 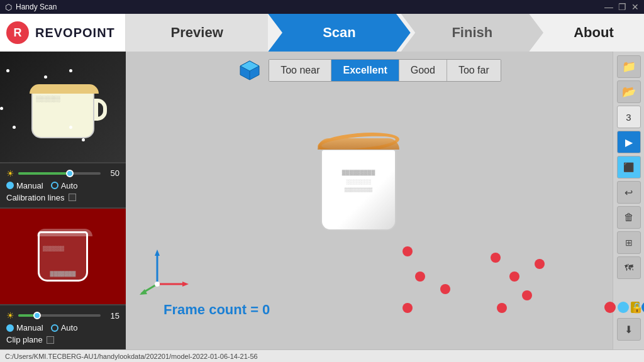 What do you see at coordinates (63, 107) in the screenshot?
I see `camera-image-top: ░░░░░░` at bounding box center [63, 107].